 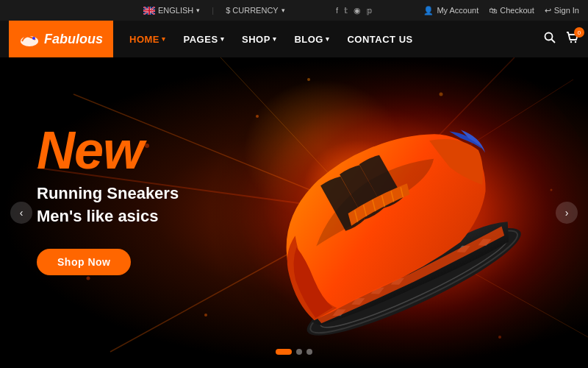 What do you see at coordinates (215, 10) in the screenshot?
I see `top-bar-left: ENGLISH ▾ | $ CURRENCY ▾` at bounding box center [215, 10].